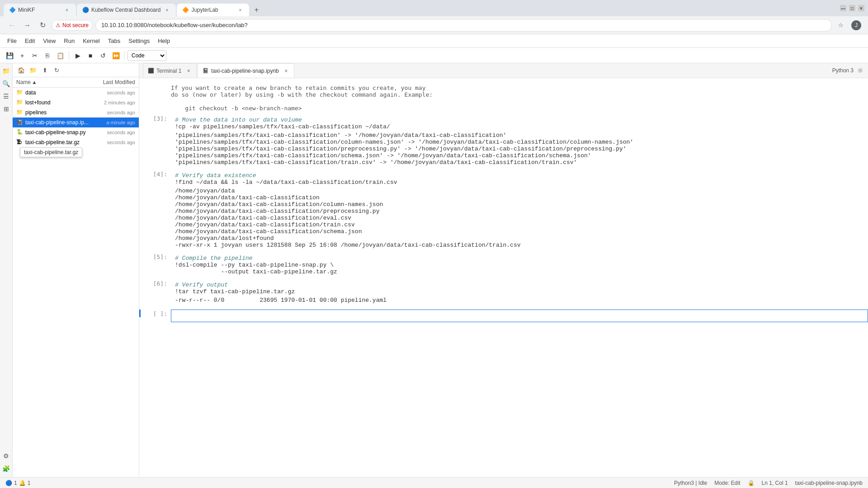 Image resolution: width=868 pixels, height=488 pixels. What do you see at coordinates (240, 10) in the screenshot?
I see `tab-jupyterlab-close: ×` at bounding box center [240, 10].